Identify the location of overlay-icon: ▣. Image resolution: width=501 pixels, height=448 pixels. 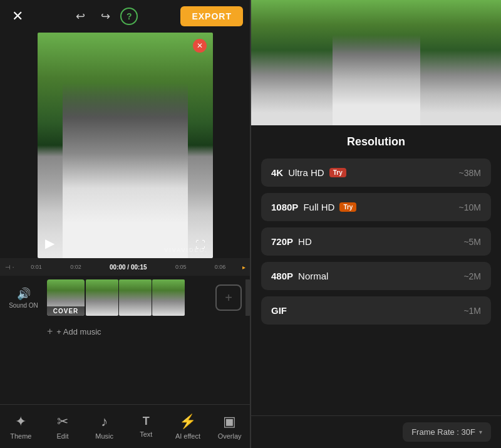
(229, 422).